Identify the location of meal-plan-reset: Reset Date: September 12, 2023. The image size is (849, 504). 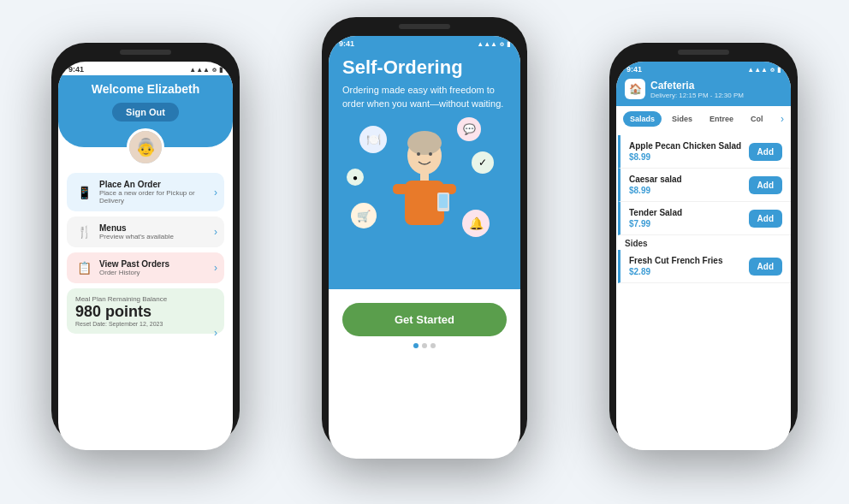
(145, 323).